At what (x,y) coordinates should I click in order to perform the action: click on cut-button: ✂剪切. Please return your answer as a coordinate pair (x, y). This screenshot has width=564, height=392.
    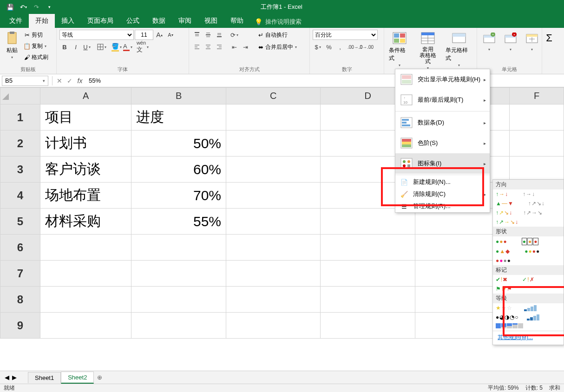
    Looking at the image, I should click on (36, 35).